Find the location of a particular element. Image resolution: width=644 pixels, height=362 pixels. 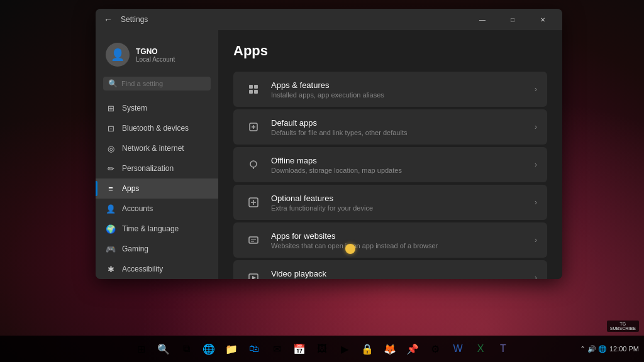

taskbar-teams: T is located at coordinates (503, 349).